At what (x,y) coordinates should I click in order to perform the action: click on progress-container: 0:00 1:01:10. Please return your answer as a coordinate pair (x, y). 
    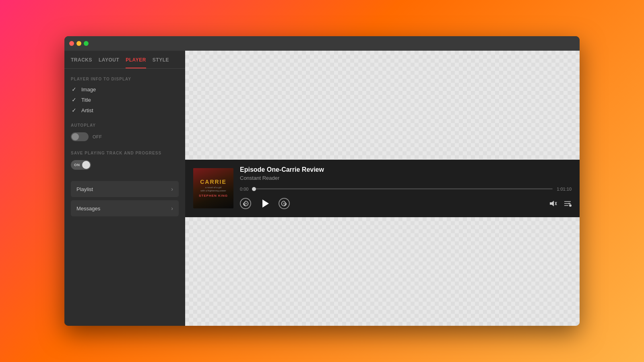
    Looking at the image, I should click on (406, 189).